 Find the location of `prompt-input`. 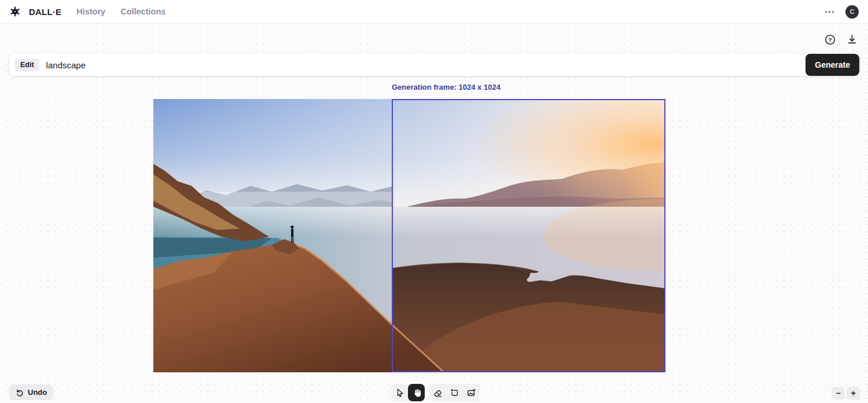

prompt-input is located at coordinates (426, 65).